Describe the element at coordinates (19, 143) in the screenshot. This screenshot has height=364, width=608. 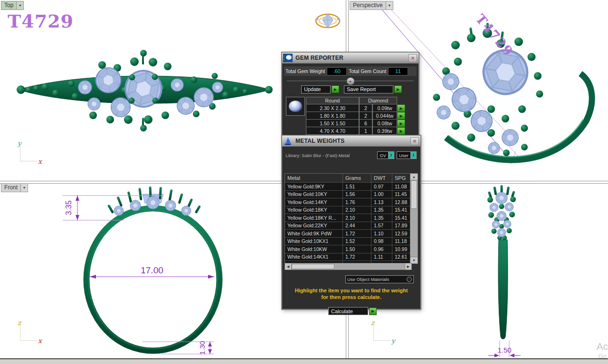
I see `axis-y-label: y` at that location.